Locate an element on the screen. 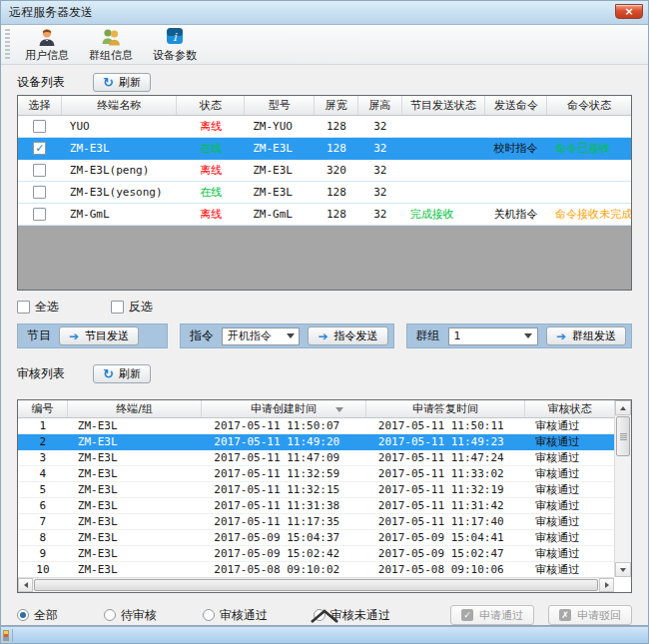 Image resolution: width=649 pixels, height=644 pixels. toolbar-item-user-info: 用户信息 is located at coordinates (47, 45).